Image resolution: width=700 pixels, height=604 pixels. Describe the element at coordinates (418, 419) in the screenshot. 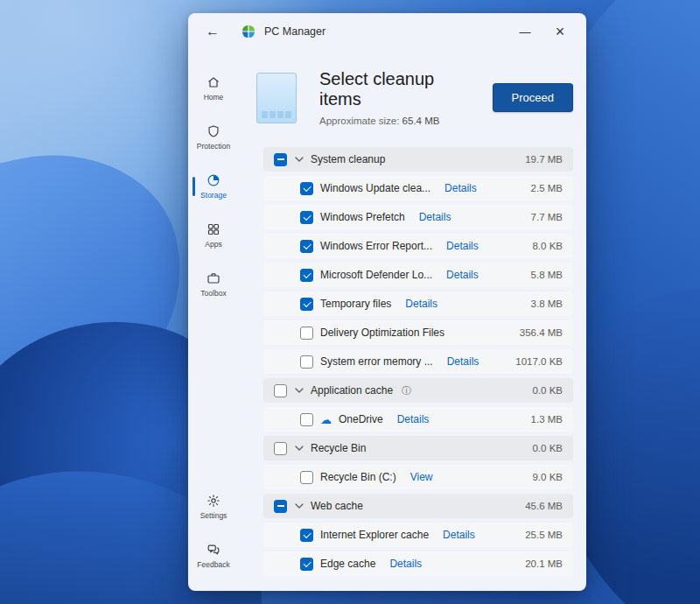

I see `cleanup-row: ☁ OneDrive Details 1.3 MB` at that location.